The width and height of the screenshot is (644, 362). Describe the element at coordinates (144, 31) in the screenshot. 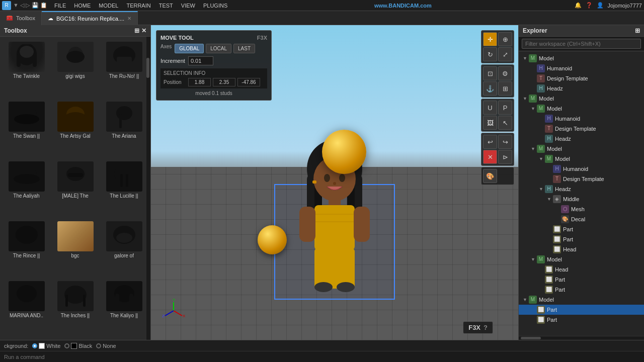

I see `toolbox-close-icon: ✕` at that location.